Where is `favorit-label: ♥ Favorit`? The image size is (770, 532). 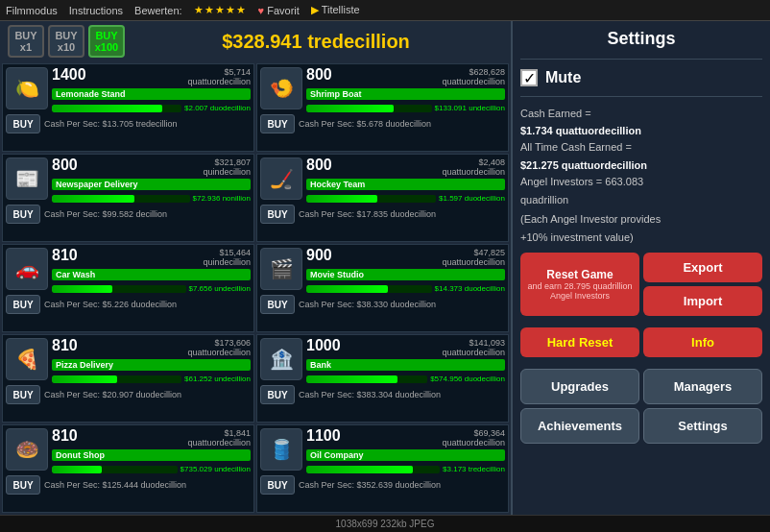
favorit-label: ♥ Favorit is located at coordinates (278, 11).